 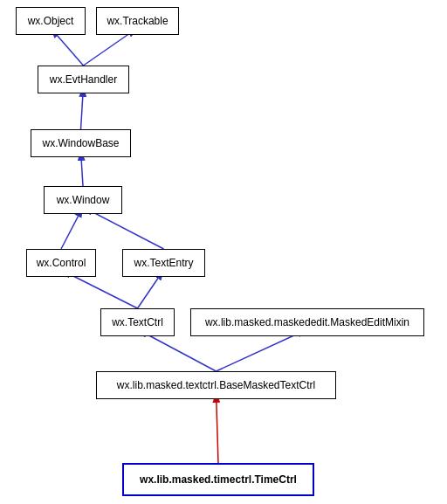 I want to click on node-wx_textentry: wx.TextEntry, so click(x=164, y=263).